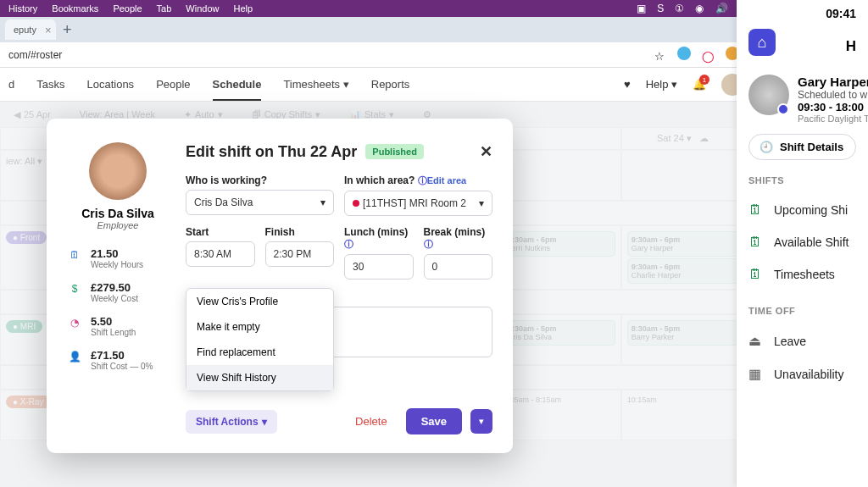 The image size is (868, 487). I want to click on stat-weekly-hours: 🗓 21.50Weekly Hours, so click(118, 258).